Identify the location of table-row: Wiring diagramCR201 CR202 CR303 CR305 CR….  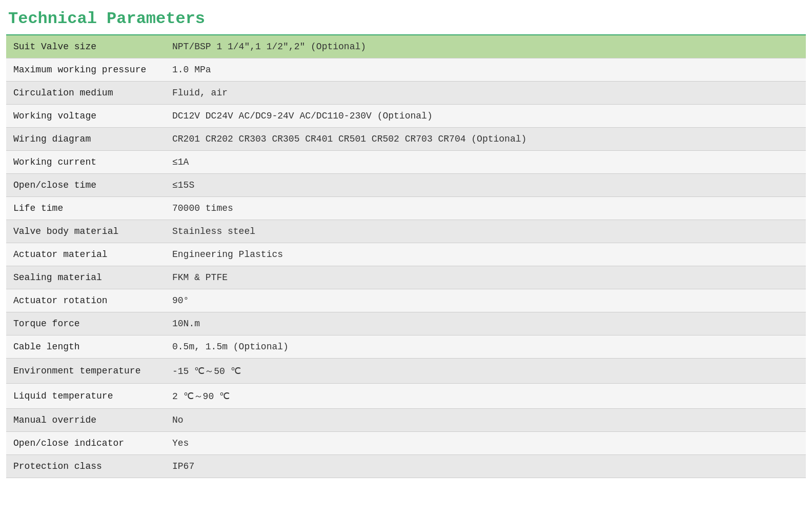
(406, 140).